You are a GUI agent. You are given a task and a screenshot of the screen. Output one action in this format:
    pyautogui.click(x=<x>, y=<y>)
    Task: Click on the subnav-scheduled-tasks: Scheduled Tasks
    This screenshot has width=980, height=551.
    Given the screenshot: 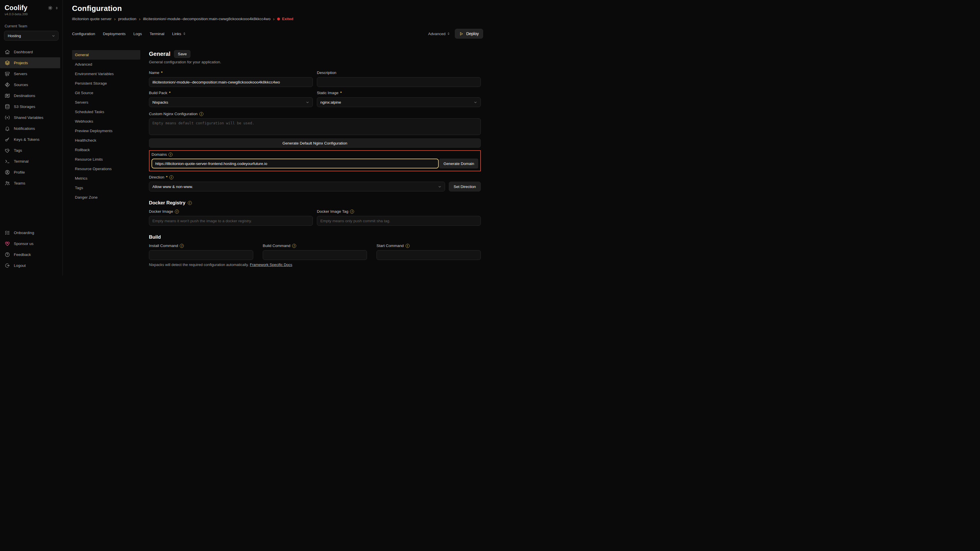 What is the action you would take?
    pyautogui.click(x=106, y=112)
    